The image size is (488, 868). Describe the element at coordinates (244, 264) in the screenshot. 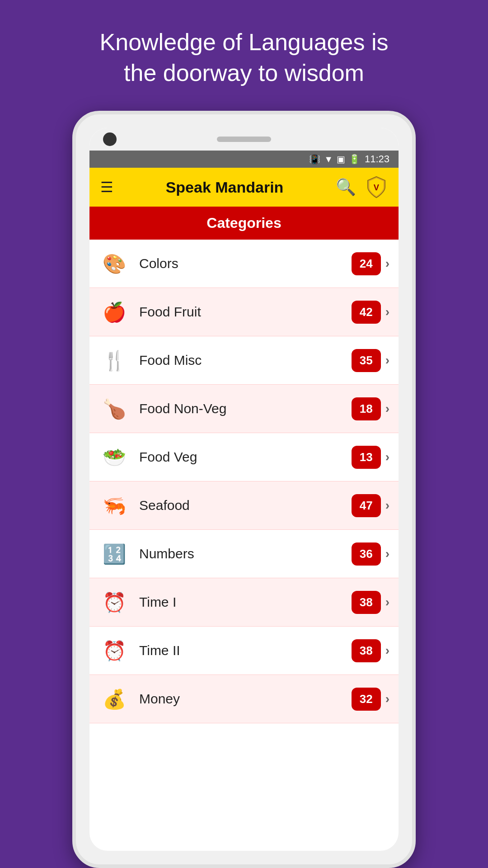

I see `list-item-colors: 🎨 Colors 24 ›` at that location.